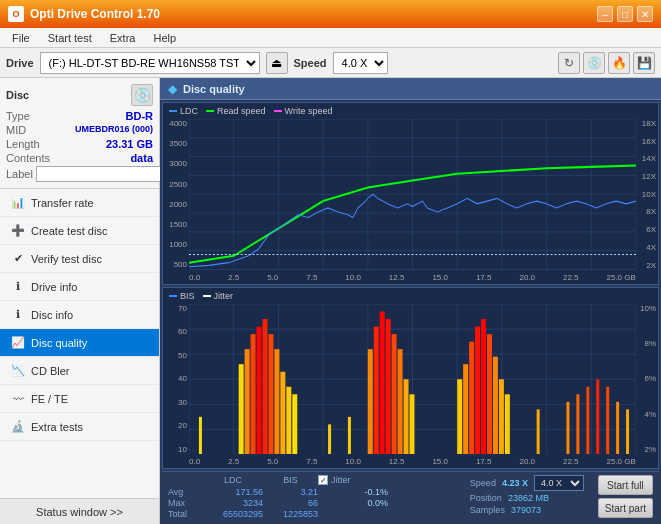  I want to click on stats-avg-row: Avg 171.56 3.21 -0.1%, so click(315, 492).